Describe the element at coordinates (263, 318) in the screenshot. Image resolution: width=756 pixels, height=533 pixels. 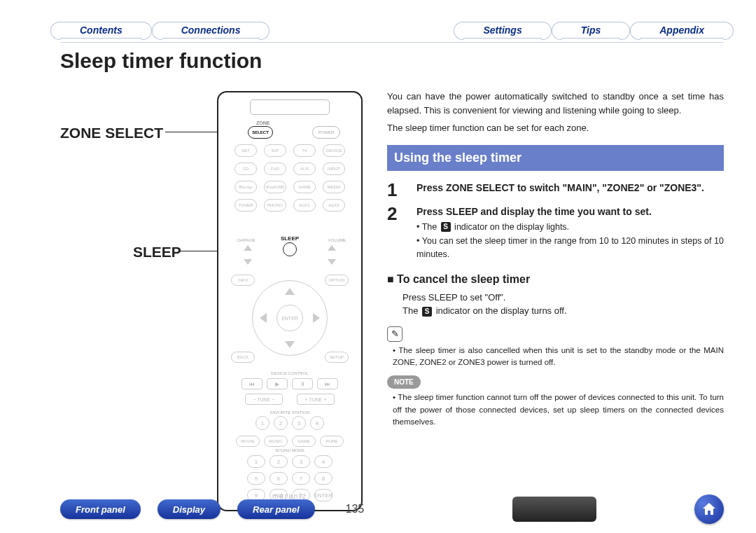
I see `arrow-left-icon` at that location.